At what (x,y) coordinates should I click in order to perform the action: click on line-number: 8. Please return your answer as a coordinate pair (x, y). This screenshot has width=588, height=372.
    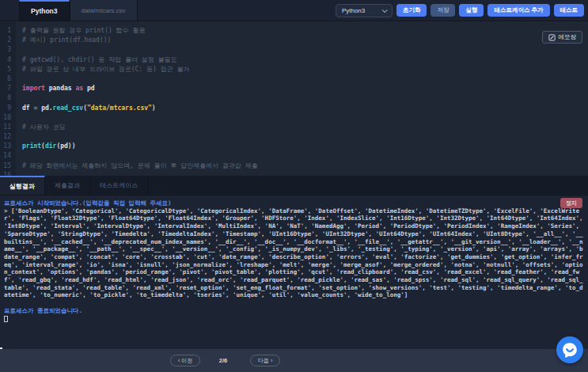
    Looking at the image, I should click on (8, 98).